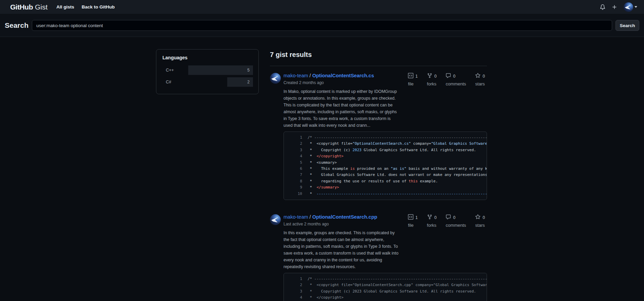  What do you see at coordinates (358, 108) in the screenshot?
I see `gist-description: In Mako, optional content is marked up e…` at bounding box center [358, 108].